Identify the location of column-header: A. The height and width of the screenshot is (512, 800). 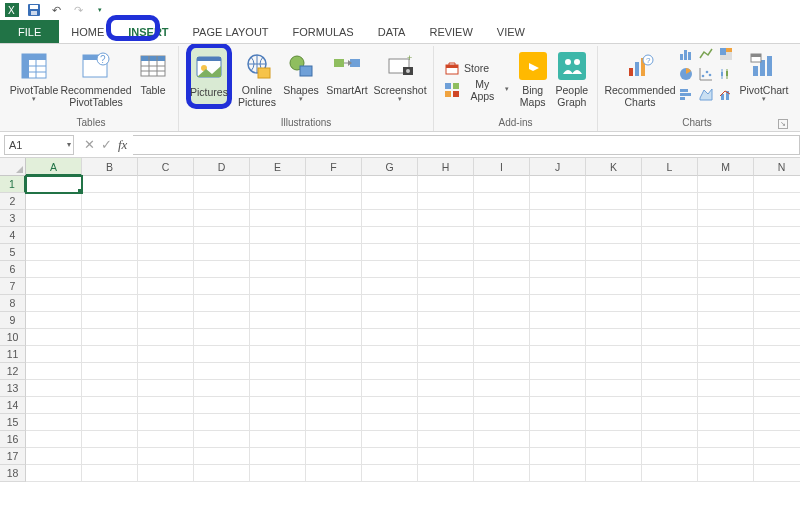
(54, 167).